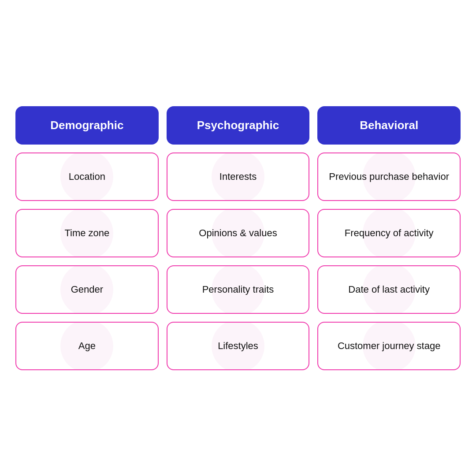 The image size is (476, 476). I want to click on cell-psychographic-row4: Lifestyles, so click(238, 346).